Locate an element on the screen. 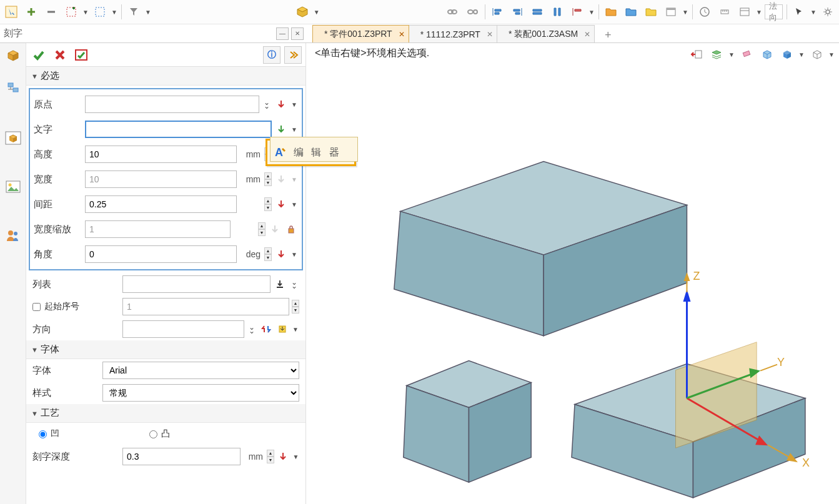  concave-radio-label: 凹 is located at coordinates (49, 434).